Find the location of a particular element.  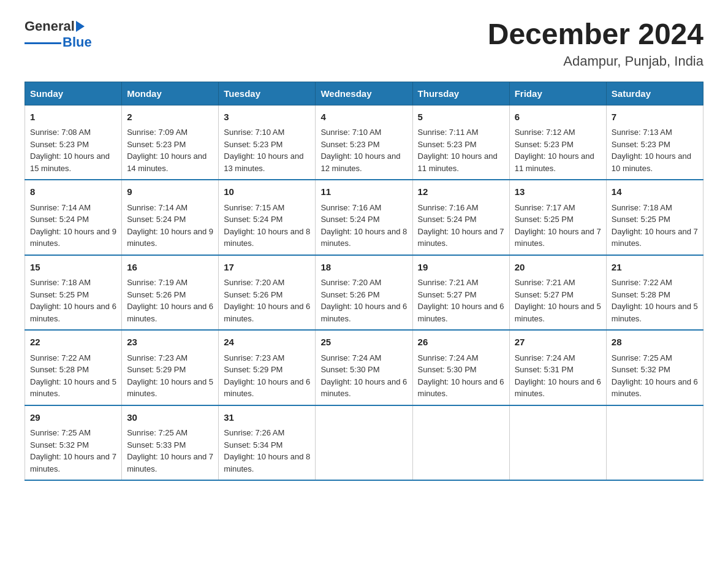

calendar-day-cell: 18 Sunrise: 7:20 AM Sunset: 5:26 PM Dayl… is located at coordinates (364, 293).